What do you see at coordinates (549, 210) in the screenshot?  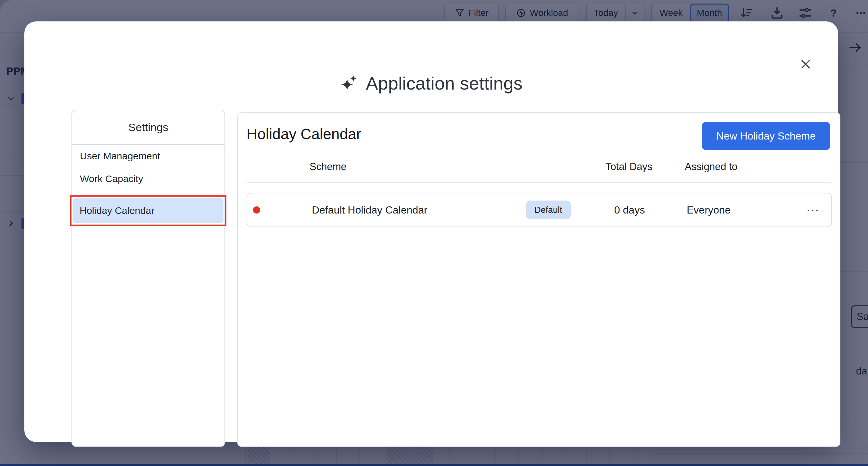 I see `default-badge: Default` at bounding box center [549, 210].